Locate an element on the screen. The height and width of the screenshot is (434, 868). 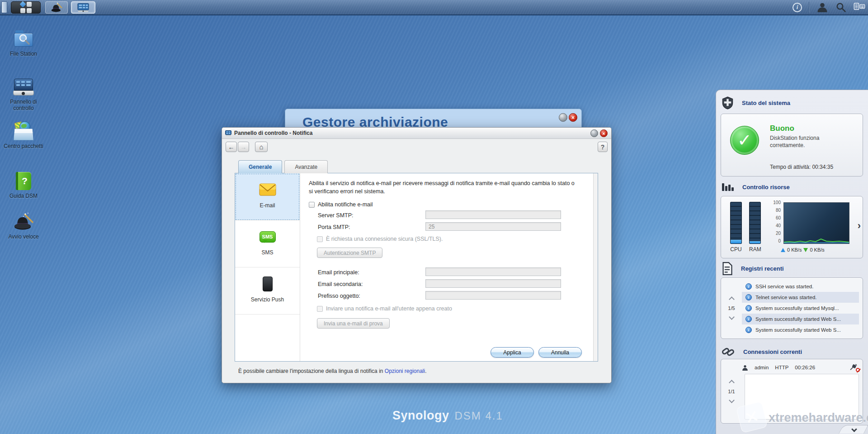
scrollbar is located at coordinates (595, 267).